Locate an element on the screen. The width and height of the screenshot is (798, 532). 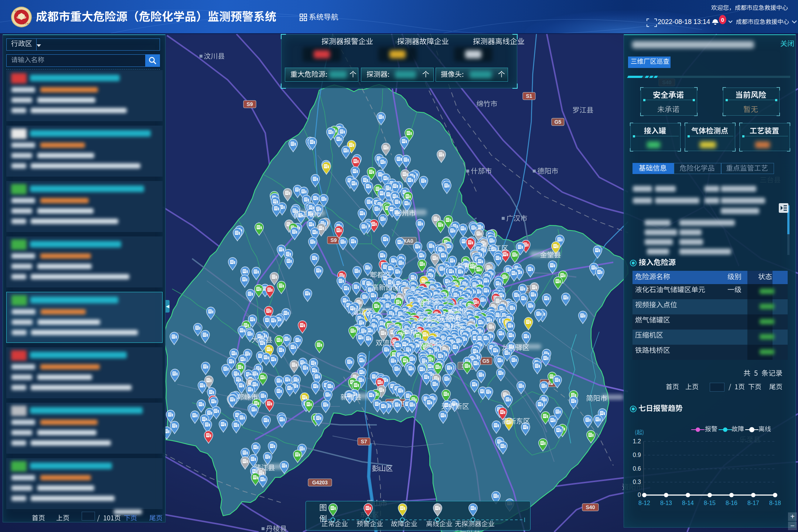
svg-text: 2022-08-18 13:14 is located at coordinates (684, 22).